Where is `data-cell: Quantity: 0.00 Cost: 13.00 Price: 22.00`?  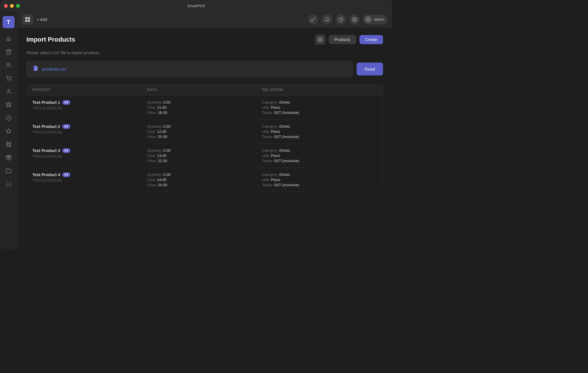
data-cell: Quantity: 0.00 Cost: 13.00 Price: 22.00 is located at coordinates (205, 156).